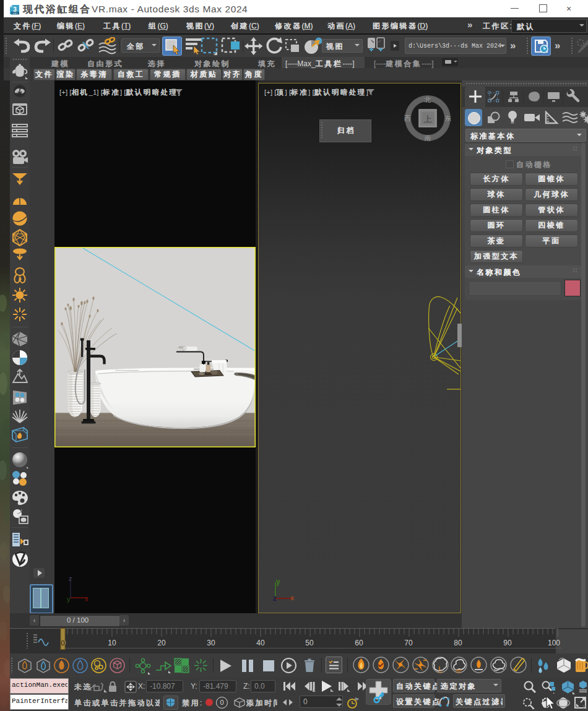 The image size is (588, 711). Describe the element at coordinates (428, 138) in the screenshot. I see `svg-text: 南` at that location.